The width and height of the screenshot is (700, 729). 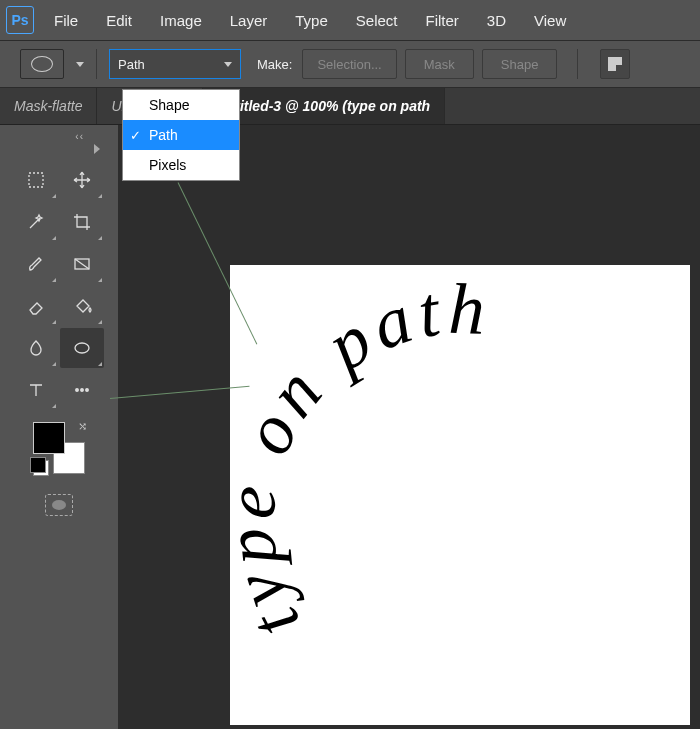 I want to click on swap-colors-icon: ⤭, so click(x=82, y=426).